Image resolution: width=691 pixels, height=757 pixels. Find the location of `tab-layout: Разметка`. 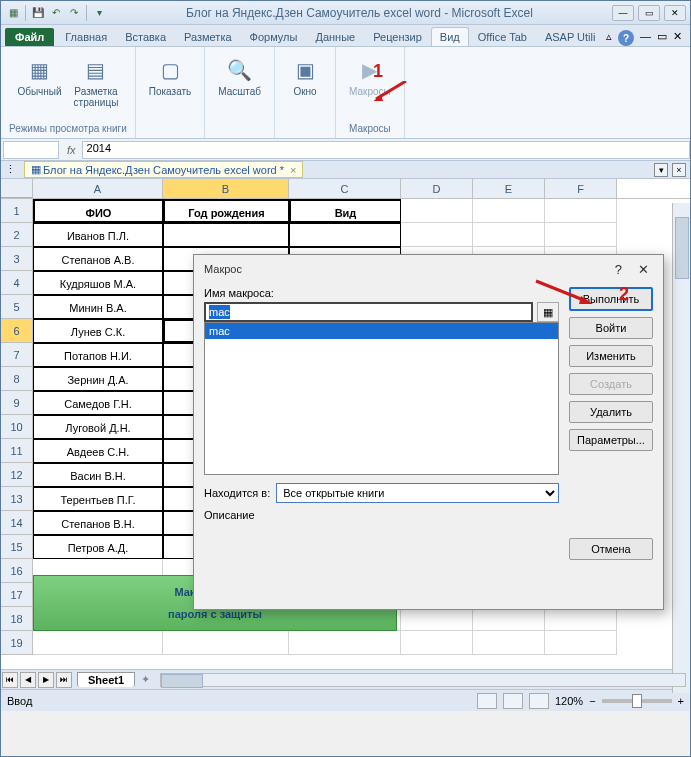

tab-layout: Разметка is located at coordinates (208, 36).